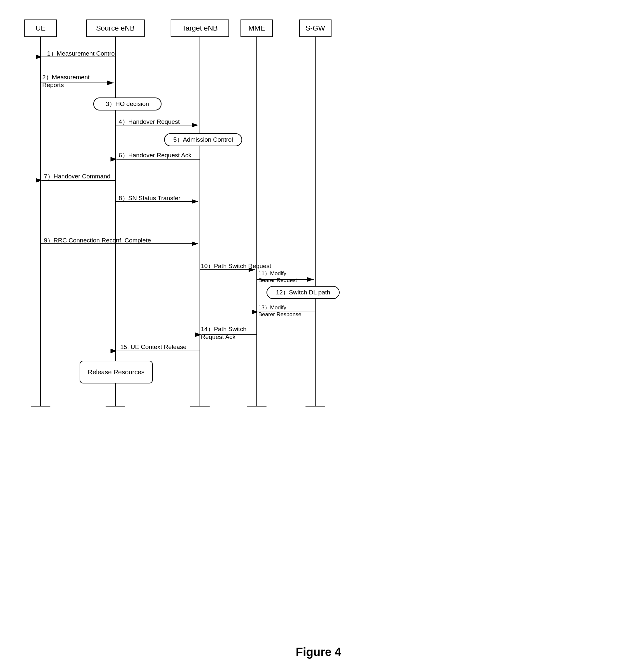  What do you see at coordinates (81, 54) in the screenshot?
I see `msg-1-label: 1）Measurement Control` at bounding box center [81, 54].